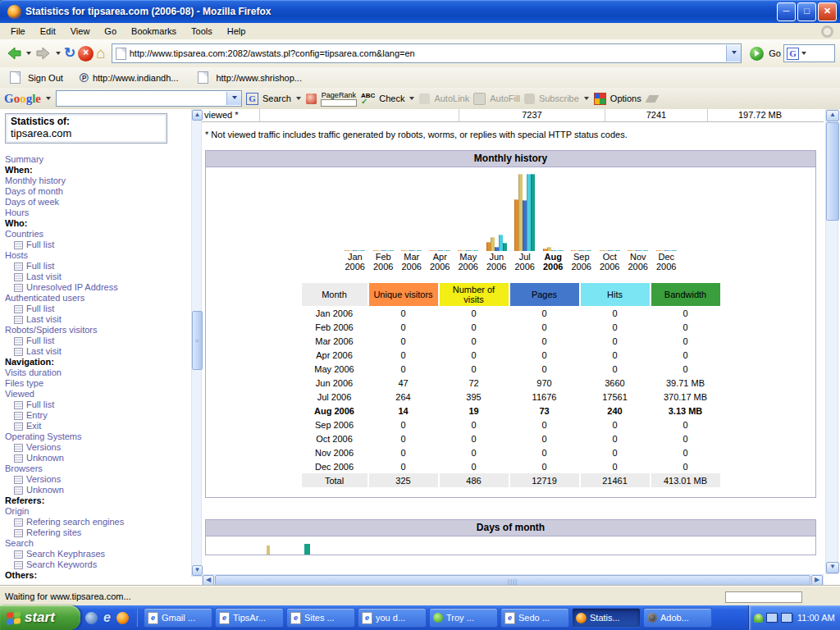  Describe the element at coordinates (463, 618) in the screenshot. I see `taskbar-task-troy: Troy ...` at that location.